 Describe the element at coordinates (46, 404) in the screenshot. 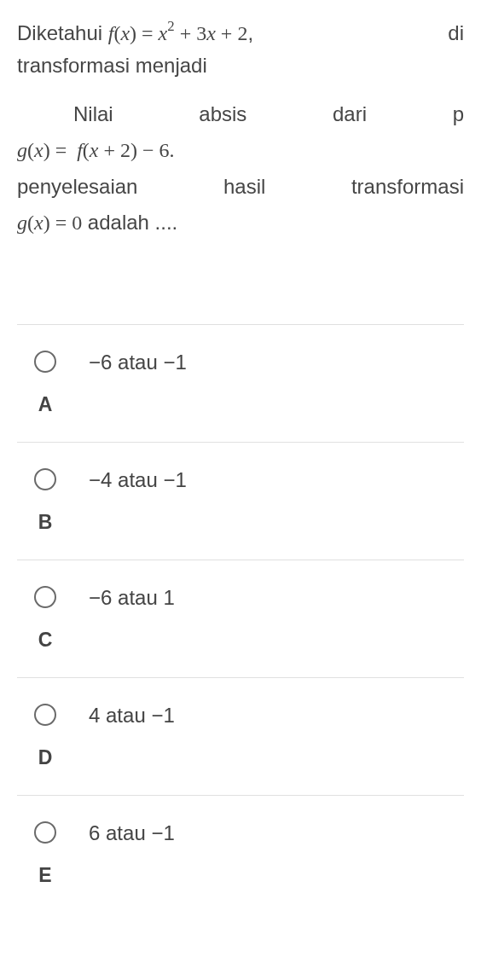

I see `option-letter: A` at that location.